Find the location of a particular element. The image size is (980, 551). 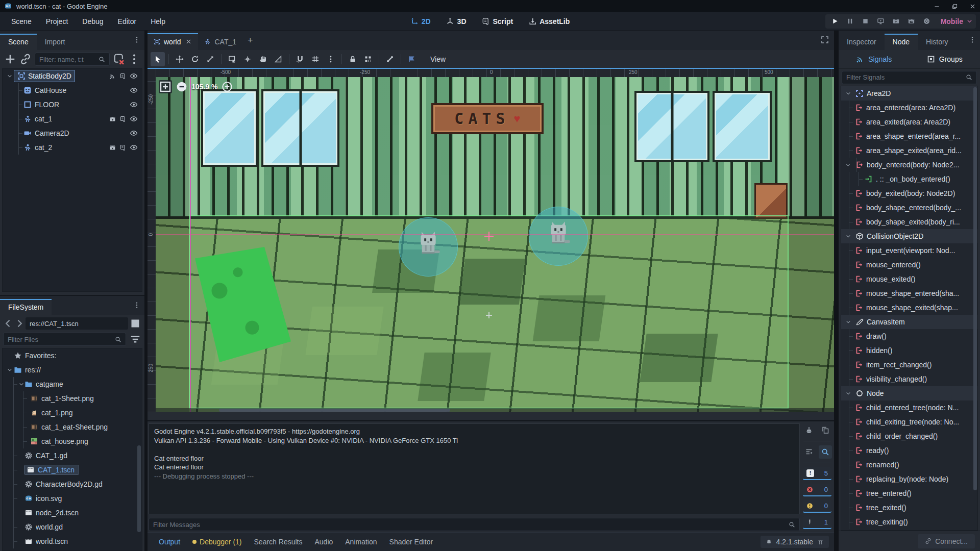

signal-row-replacing_by: replacing_by(node: Node) is located at coordinates (910, 479).